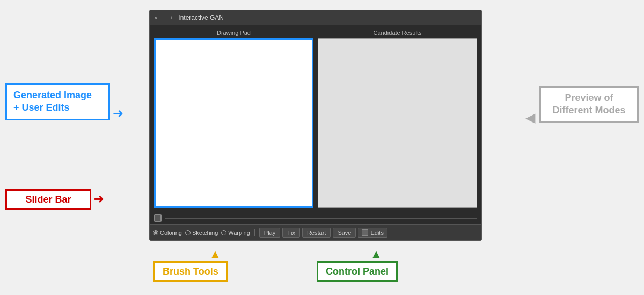  Describe the element at coordinates (171, 233) in the screenshot. I see `radio-coloring-label: Coloring` at that location.